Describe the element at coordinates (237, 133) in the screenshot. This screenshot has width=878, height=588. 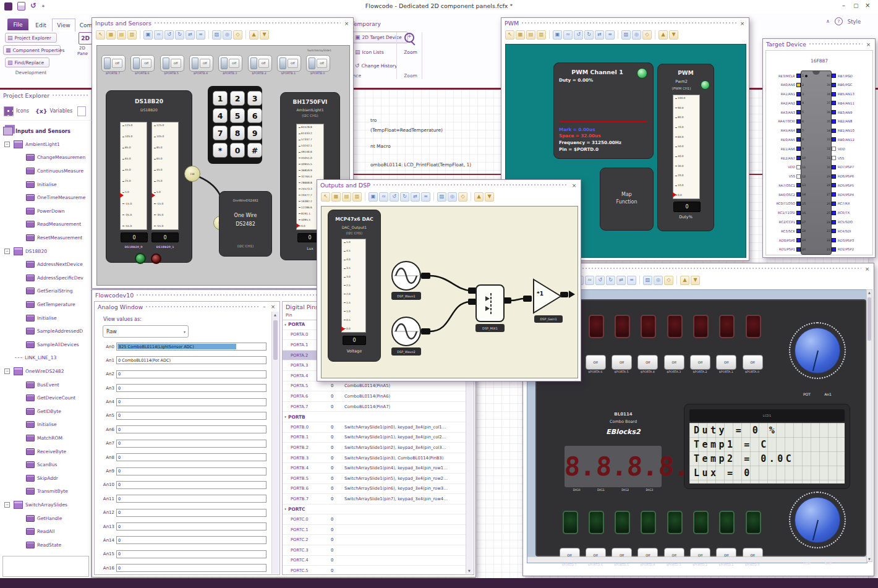
I see `keypad-key: 8` at that location.